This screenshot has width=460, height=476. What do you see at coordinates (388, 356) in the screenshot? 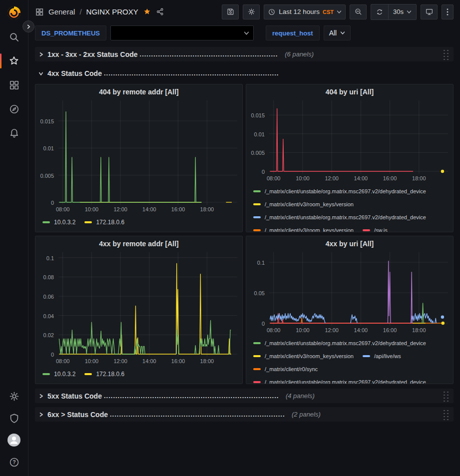
I see `legend-label: /api/live/ws` at bounding box center [388, 356].